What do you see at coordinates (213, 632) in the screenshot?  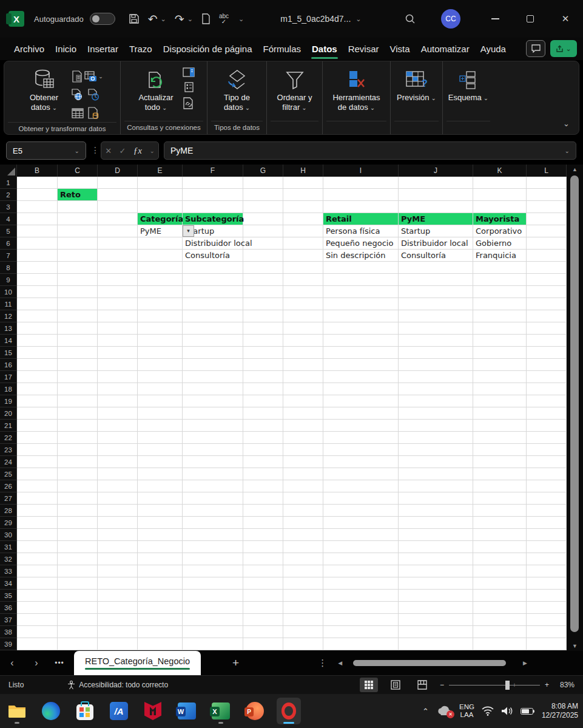 I see `cell-F38` at bounding box center [213, 632].